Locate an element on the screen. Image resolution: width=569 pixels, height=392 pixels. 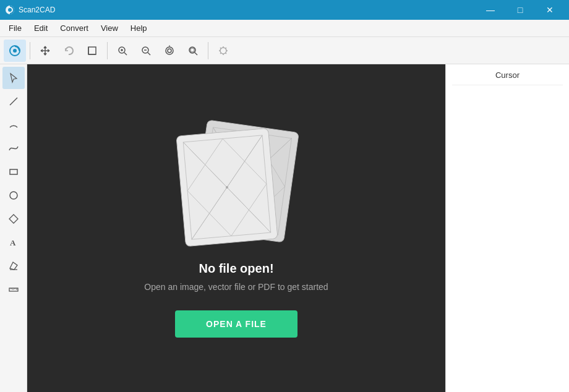
menu-help: Help is located at coordinates (139, 28).